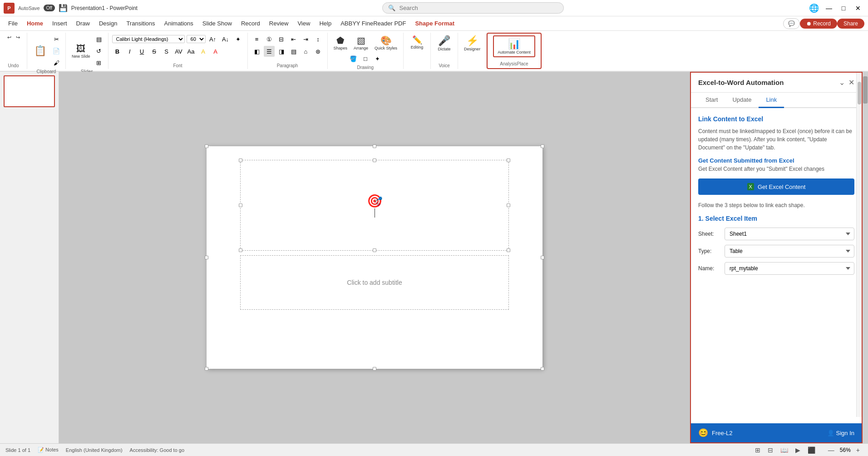 Image resolution: width=868 pixels, height=456 pixels. What do you see at coordinates (56, 51) in the screenshot?
I see `copy-button: 📄` at bounding box center [56, 51].